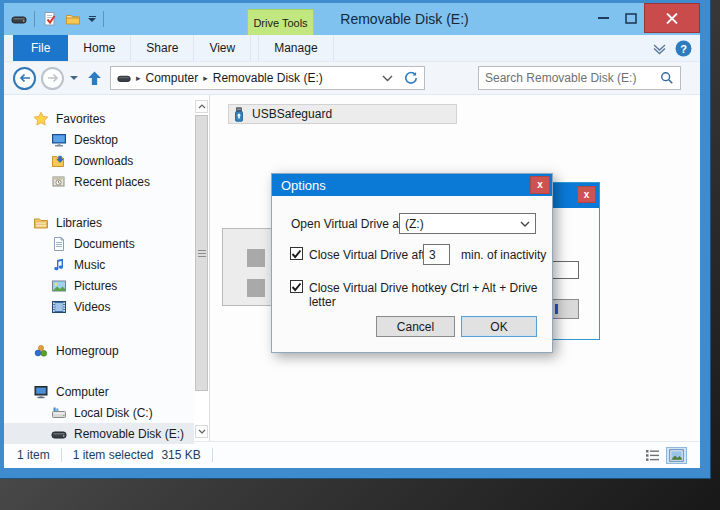 The image size is (720, 510). Describe the element at coordinates (92, 19) in the screenshot. I see `qat-customize-dropdown-icon` at that location.